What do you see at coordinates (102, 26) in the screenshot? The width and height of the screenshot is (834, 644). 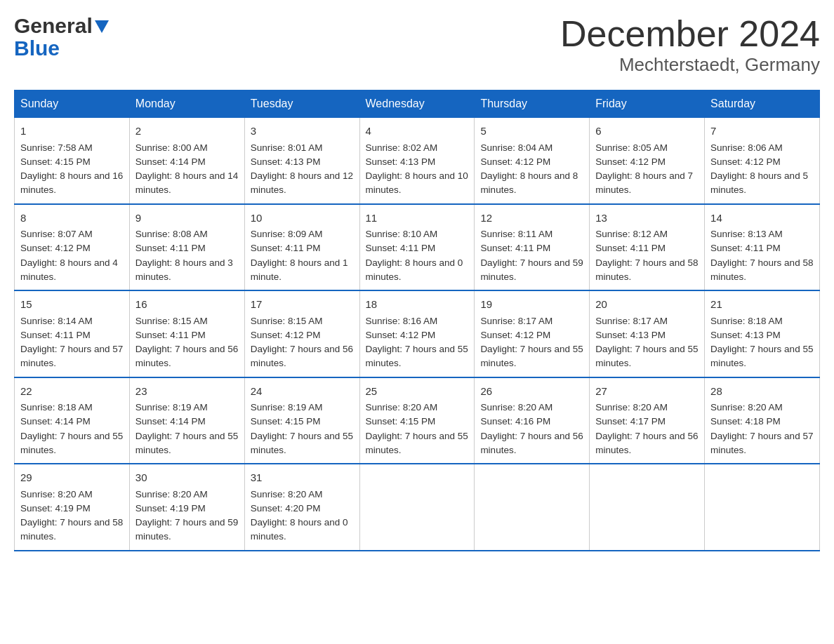 I see `logo-arrow-icon` at bounding box center [102, 26].